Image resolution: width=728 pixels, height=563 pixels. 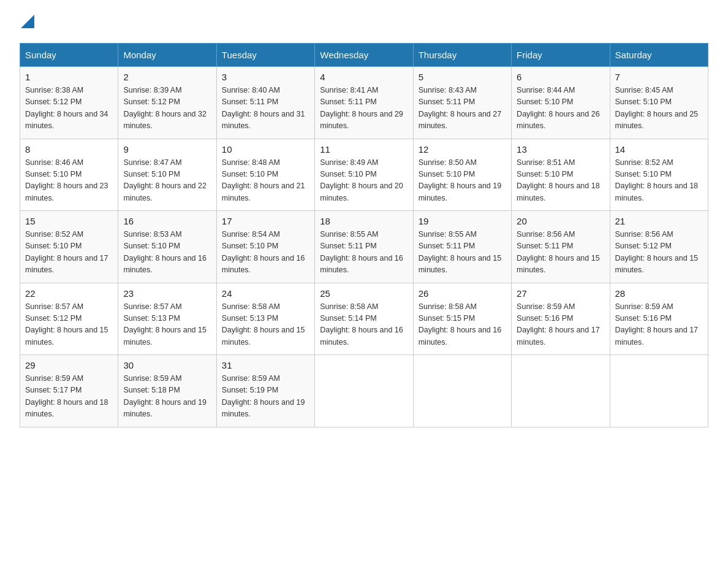 What do you see at coordinates (462, 175) in the screenshot?
I see `day-cell: 12 Sunrise: 8:50 AMSunset: 5:10 PMDaylig…` at bounding box center [462, 175].